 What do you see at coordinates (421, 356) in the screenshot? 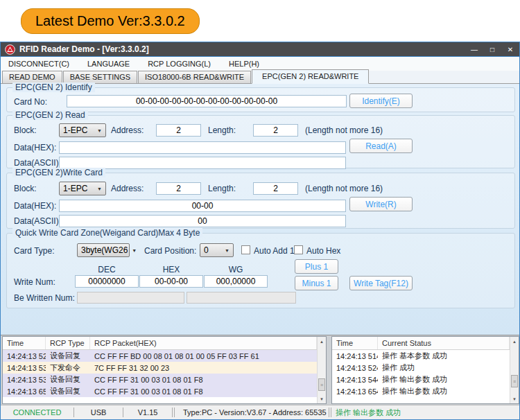
I see `table-row: 14:24:13 514操作 基本参数 成功` at bounding box center [421, 356].